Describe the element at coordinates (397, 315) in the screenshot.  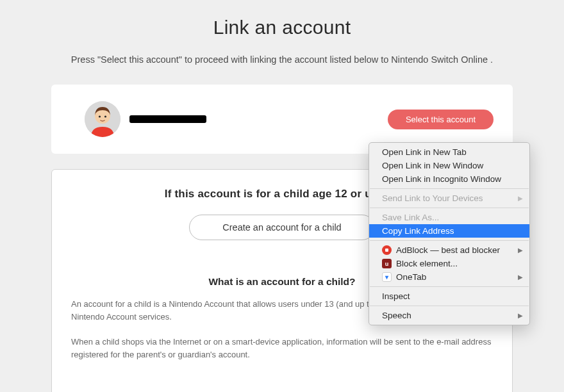
I see `context-menu-item-label: Speech` at that location.